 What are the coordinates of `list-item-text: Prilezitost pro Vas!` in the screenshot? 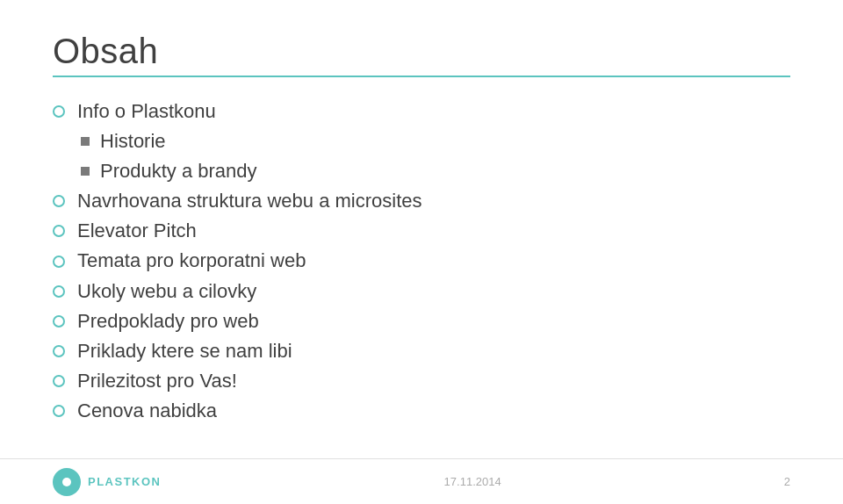 It's located at (157, 381).